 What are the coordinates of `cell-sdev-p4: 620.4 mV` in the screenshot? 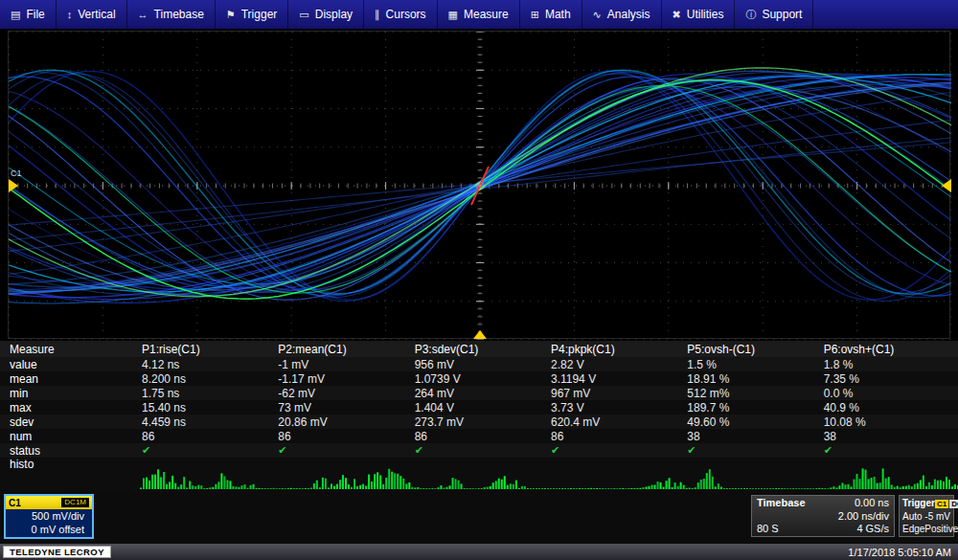 It's located at (617, 422).